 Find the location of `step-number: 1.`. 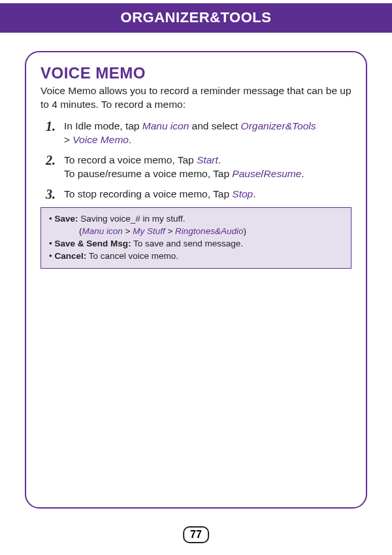

step-number: 1. is located at coordinates (51, 127).